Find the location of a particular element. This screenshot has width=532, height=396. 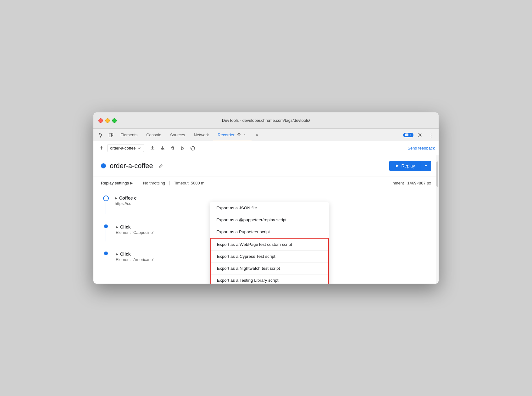

export-webpagetest: Export as a WebPageTest custom script is located at coordinates (269, 245).